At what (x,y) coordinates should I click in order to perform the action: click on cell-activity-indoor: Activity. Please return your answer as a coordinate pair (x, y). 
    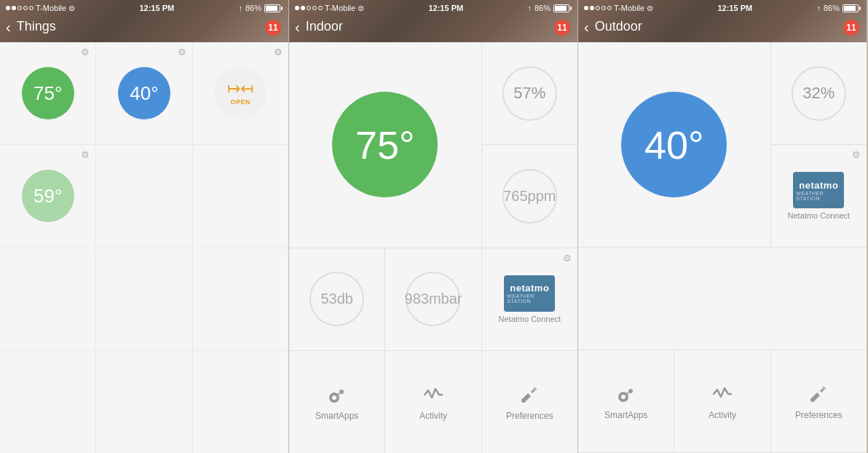
    Looking at the image, I should click on (433, 402).